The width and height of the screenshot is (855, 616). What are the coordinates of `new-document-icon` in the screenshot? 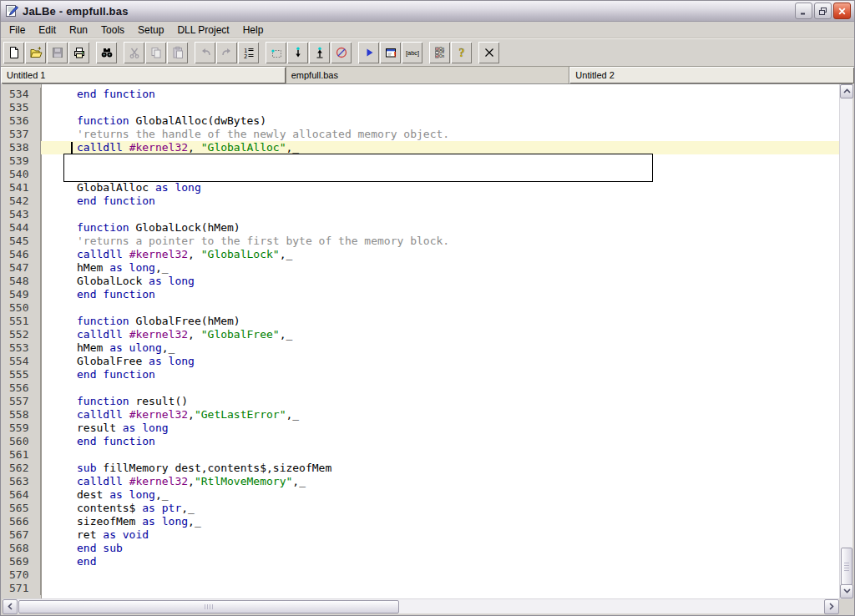 It's located at (14, 53).